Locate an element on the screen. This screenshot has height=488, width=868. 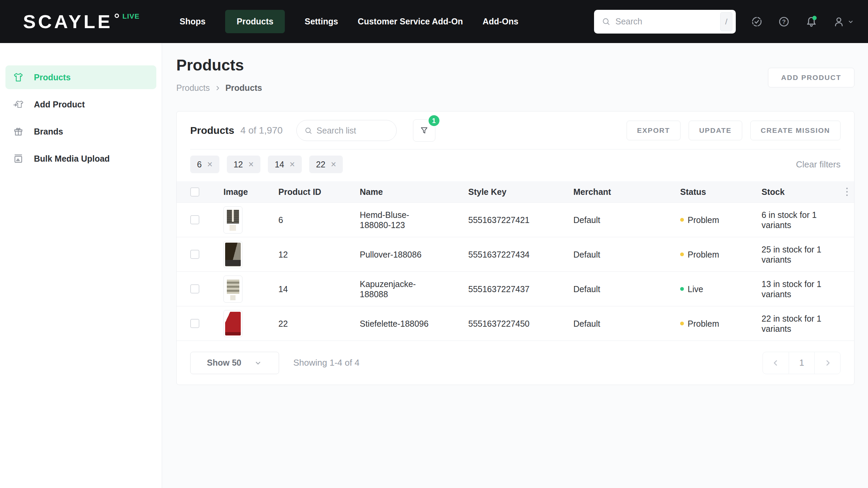
sidebar-item-products: Products is located at coordinates (81, 77).